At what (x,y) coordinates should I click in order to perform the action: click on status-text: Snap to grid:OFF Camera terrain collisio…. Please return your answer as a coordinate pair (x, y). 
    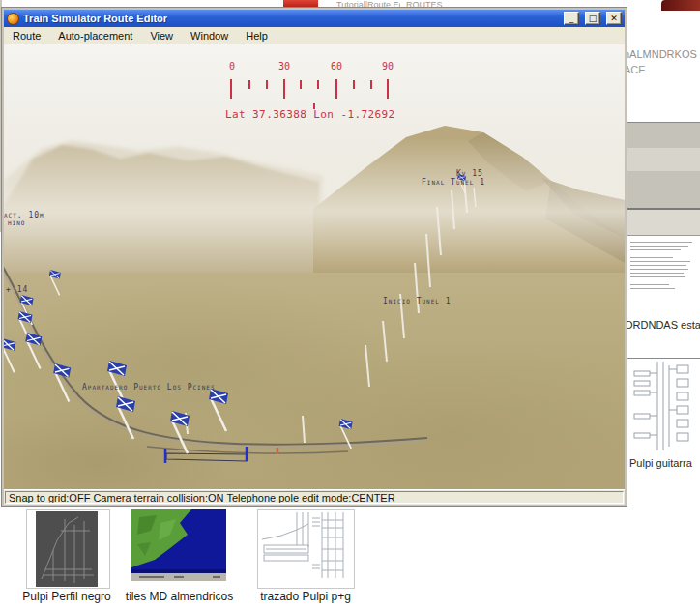
    Looking at the image, I should click on (314, 497).